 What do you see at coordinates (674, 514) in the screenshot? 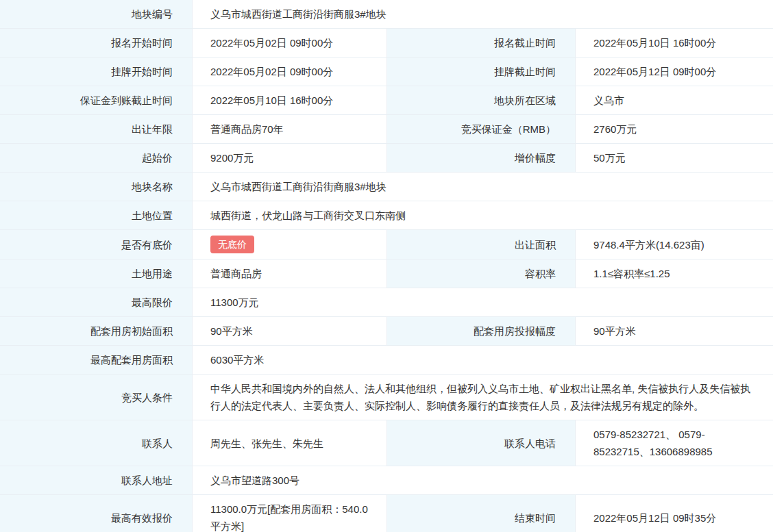
I see `field-value: 2022年05月12日 09时35分` at bounding box center [674, 514].